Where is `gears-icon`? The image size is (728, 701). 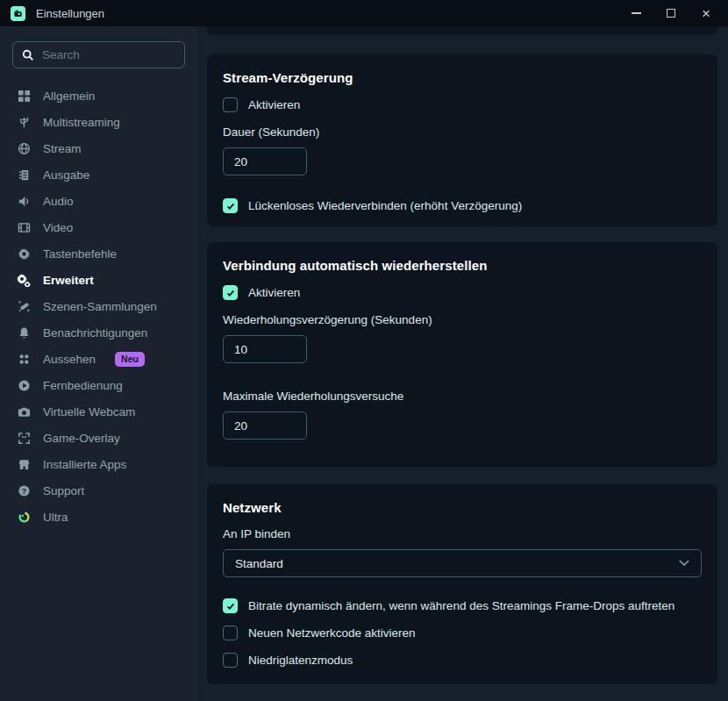
gears-icon is located at coordinates (24, 280).